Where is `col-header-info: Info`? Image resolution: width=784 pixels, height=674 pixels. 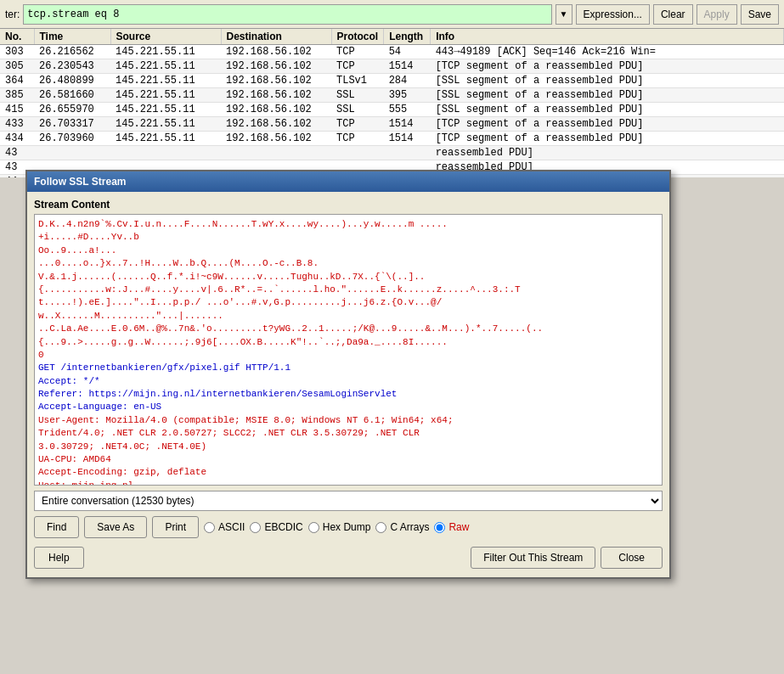 col-header-info: Info is located at coordinates (607, 37).